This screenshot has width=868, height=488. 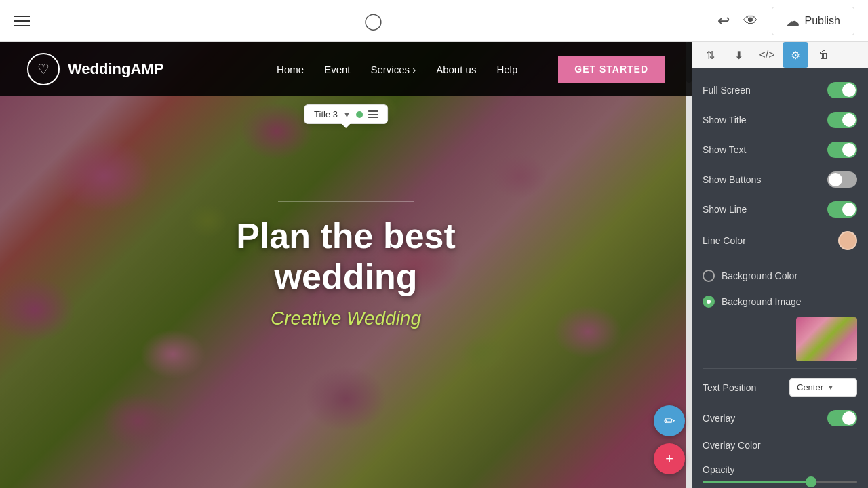 I want to click on panel-tool-settings: ⚙, so click(x=795, y=55).